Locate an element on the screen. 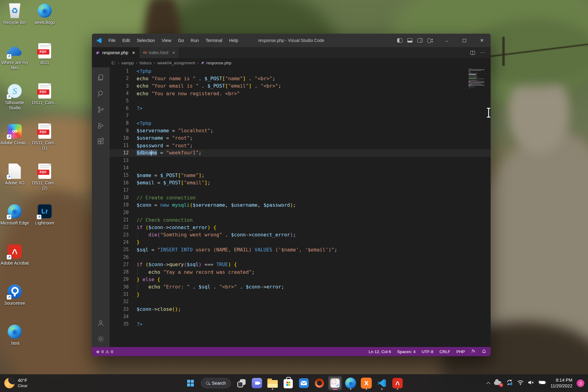 The height and width of the screenshot is (392, 588). desktop-icon-adobe-xd: Adobe XD is located at coordinates (15, 183).